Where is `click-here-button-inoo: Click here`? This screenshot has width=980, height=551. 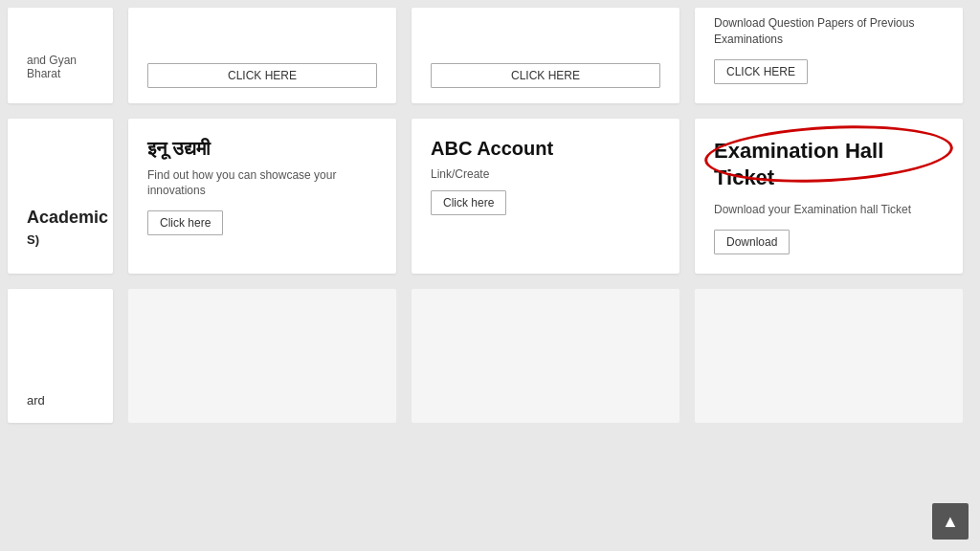 click-here-button-inoo: Click here is located at coordinates (186, 223).